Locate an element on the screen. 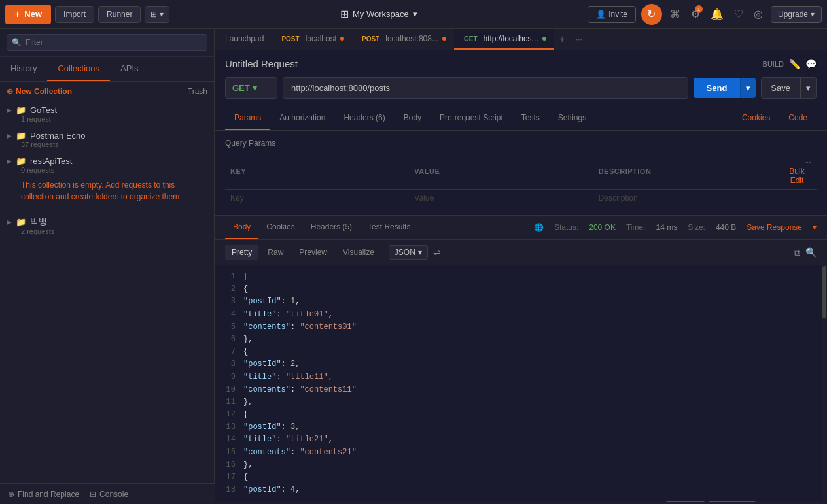 Image resolution: width=827 pixels, height=504 pixels. params-more-button: ··· is located at coordinates (807, 162).